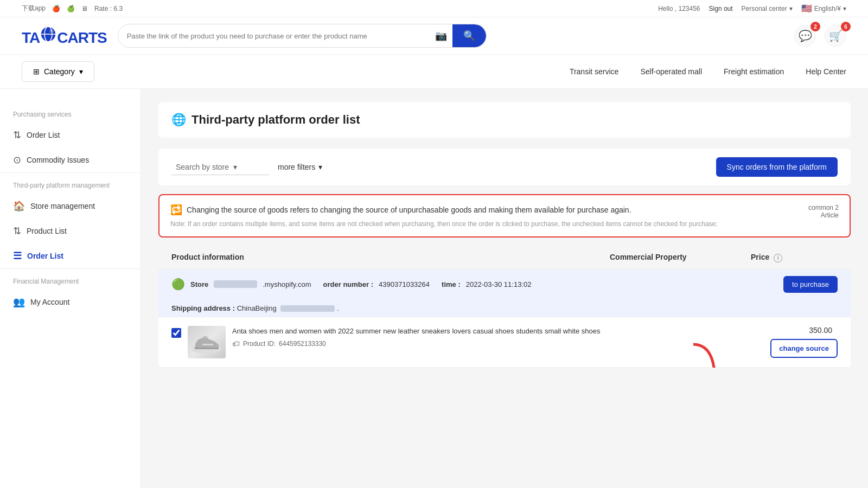 The width and height of the screenshot is (868, 488). What do you see at coordinates (754, 72) in the screenshot?
I see `nav-freight-estimation: Freight estimation` at bounding box center [754, 72].